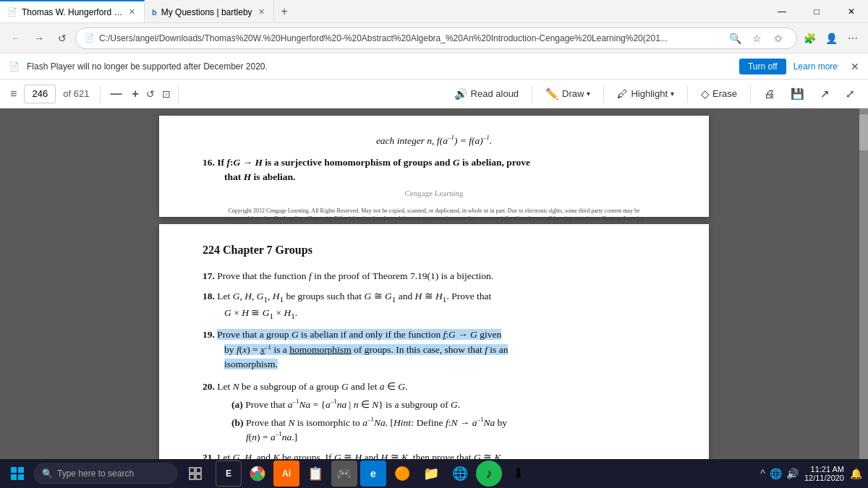 The image size is (868, 488). What do you see at coordinates (851, 94) in the screenshot?
I see `fullscreen-button: ⤢` at bounding box center [851, 94].